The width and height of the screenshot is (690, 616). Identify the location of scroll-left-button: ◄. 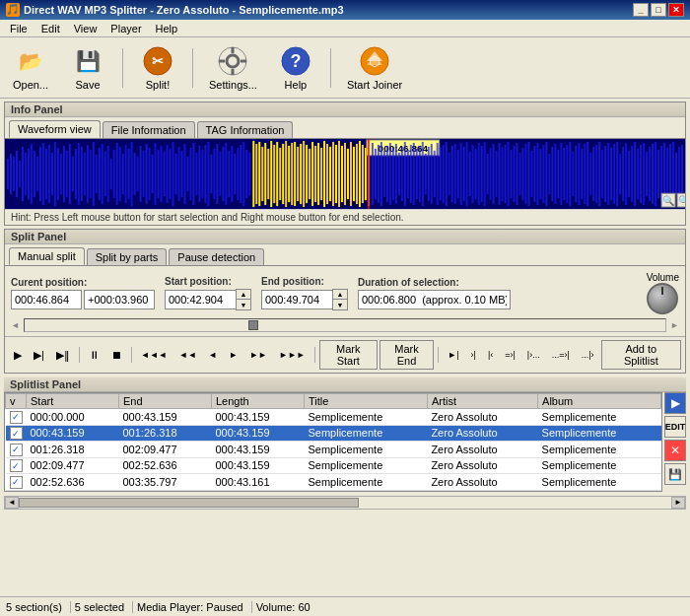
(12, 503).